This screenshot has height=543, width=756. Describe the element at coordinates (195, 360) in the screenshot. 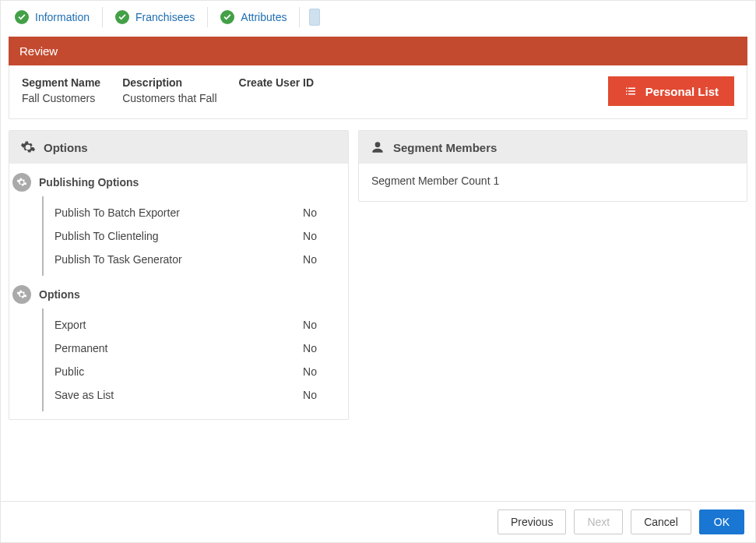

I see `group-list: Export No Permanent No Public No Save as…` at that location.